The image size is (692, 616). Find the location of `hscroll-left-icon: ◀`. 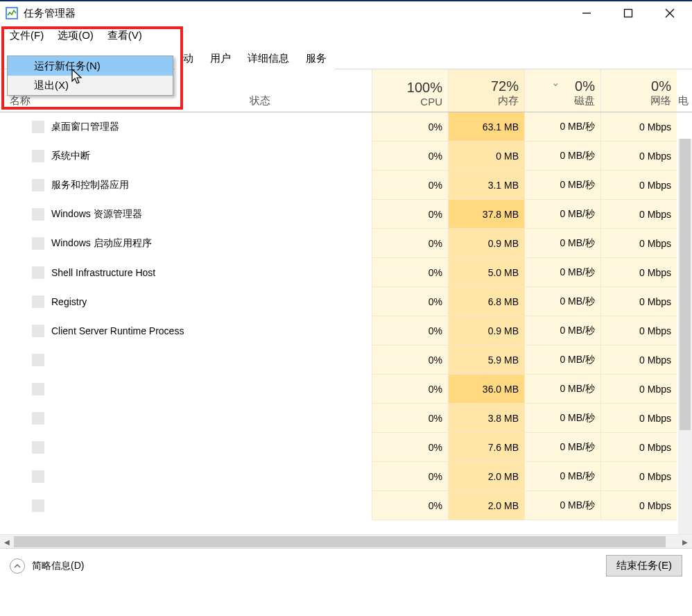

hscroll-left-icon: ◀ is located at coordinates (7, 542).